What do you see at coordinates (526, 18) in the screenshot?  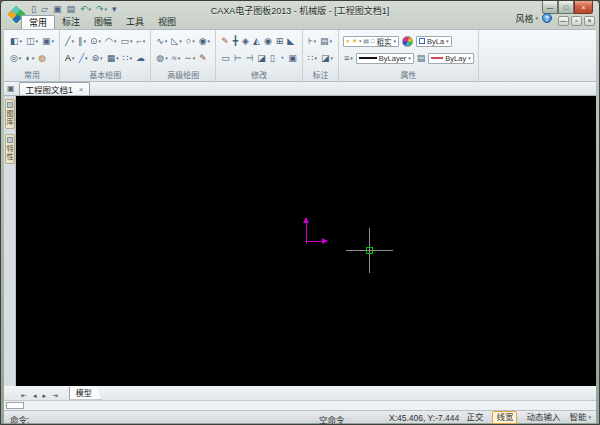 I see `style-button: 风格 ▾` at bounding box center [526, 18].